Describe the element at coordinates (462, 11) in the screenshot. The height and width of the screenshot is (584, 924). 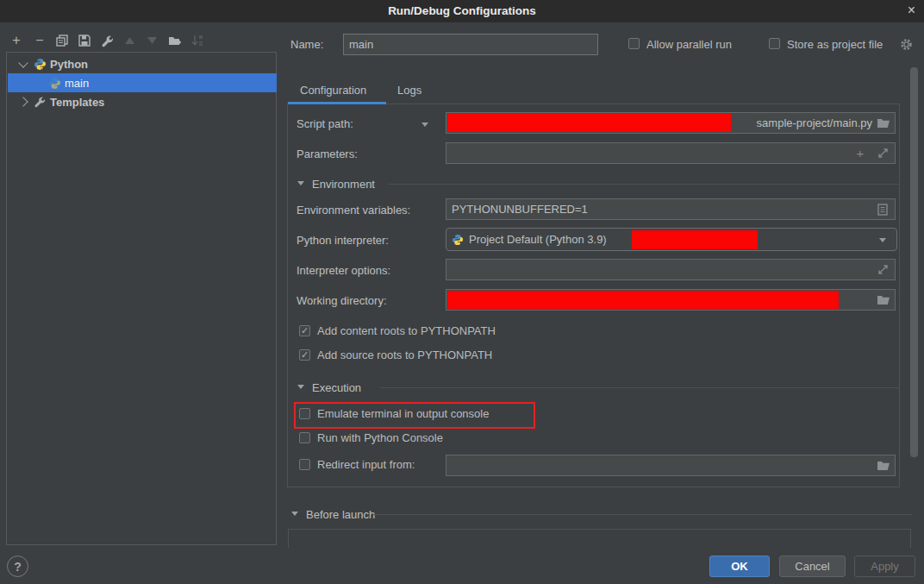
I see `title-bar: Run/Debug Configurations ×` at that location.